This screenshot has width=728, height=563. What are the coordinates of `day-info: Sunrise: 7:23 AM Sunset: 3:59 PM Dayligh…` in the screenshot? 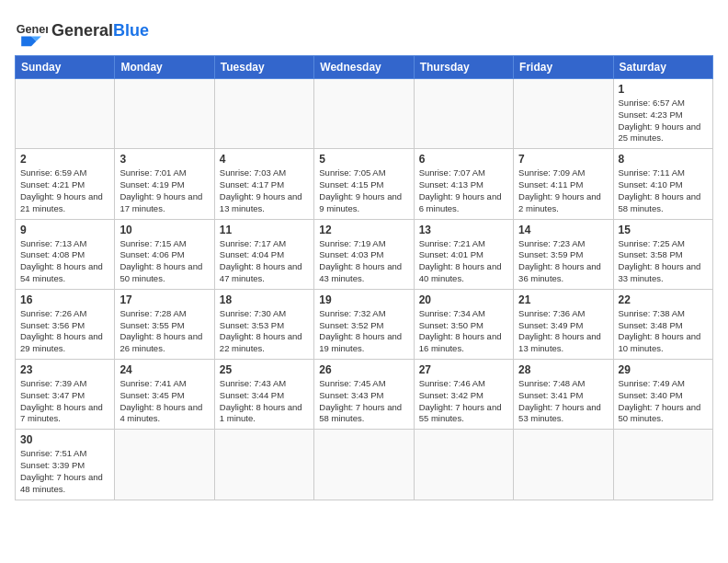 It's located at (563, 261).